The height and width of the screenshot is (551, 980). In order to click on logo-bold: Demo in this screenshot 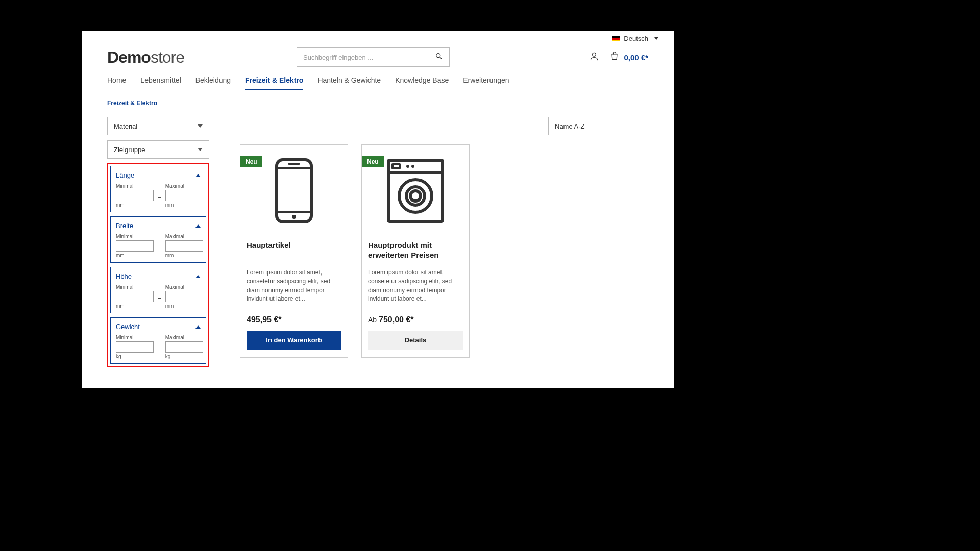, I will do `click(129, 57)`.